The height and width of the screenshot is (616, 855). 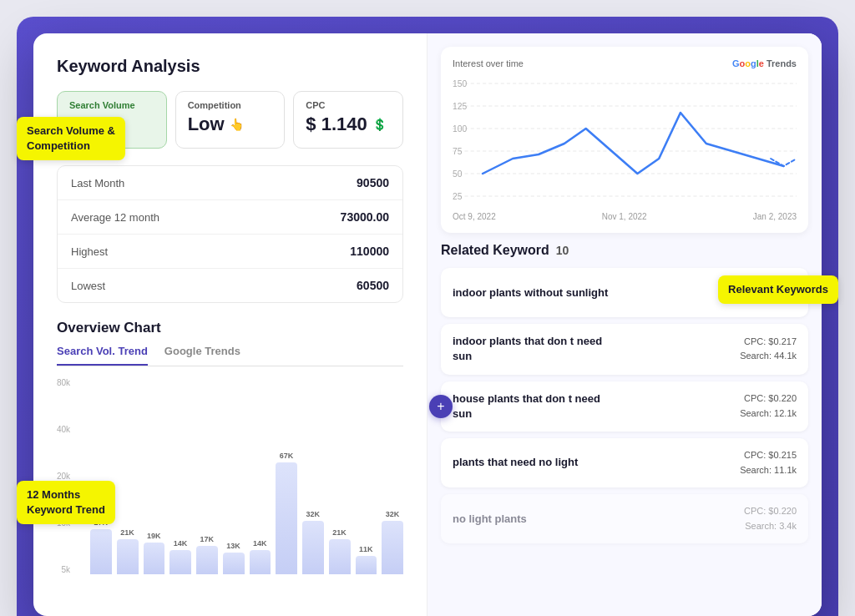 I want to click on page-title: Keyword Analysis, so click(x=230, y=67).